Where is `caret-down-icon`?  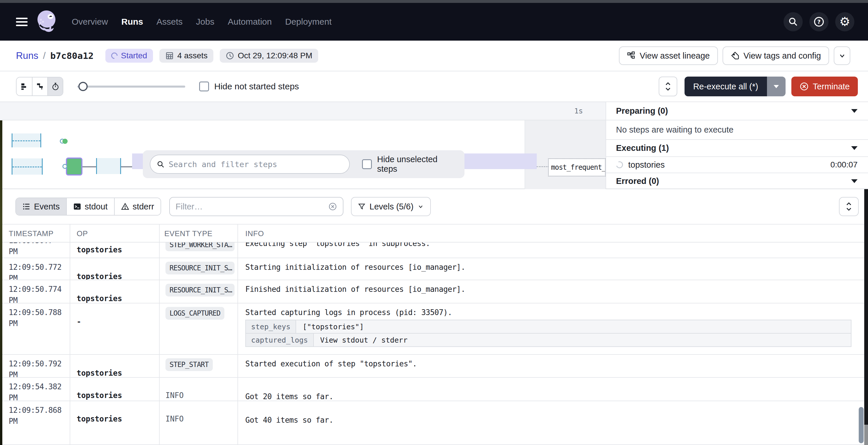
caret-down-icon is located at coordinates (776, 87).